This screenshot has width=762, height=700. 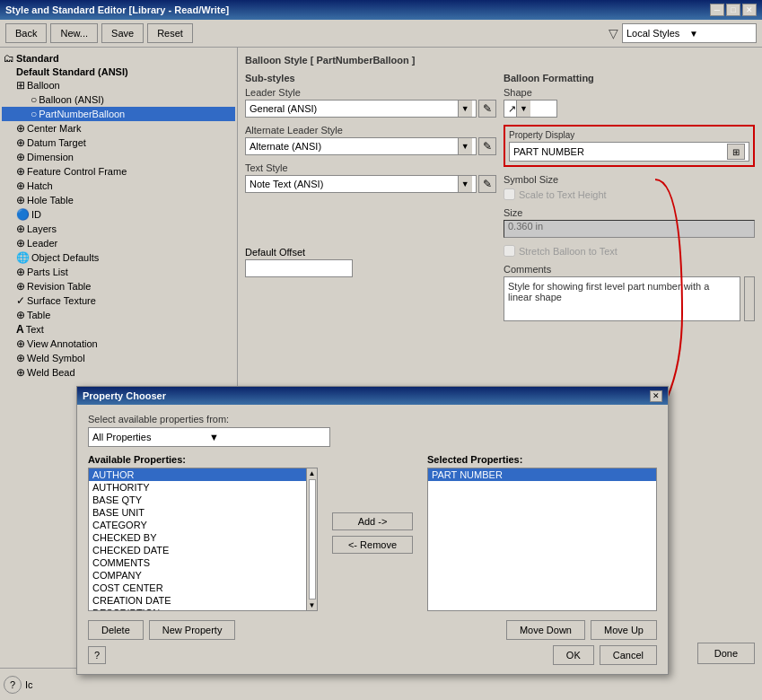 I want to click on tree-item-id: 🔵 ID, so click(x=118, y=214).